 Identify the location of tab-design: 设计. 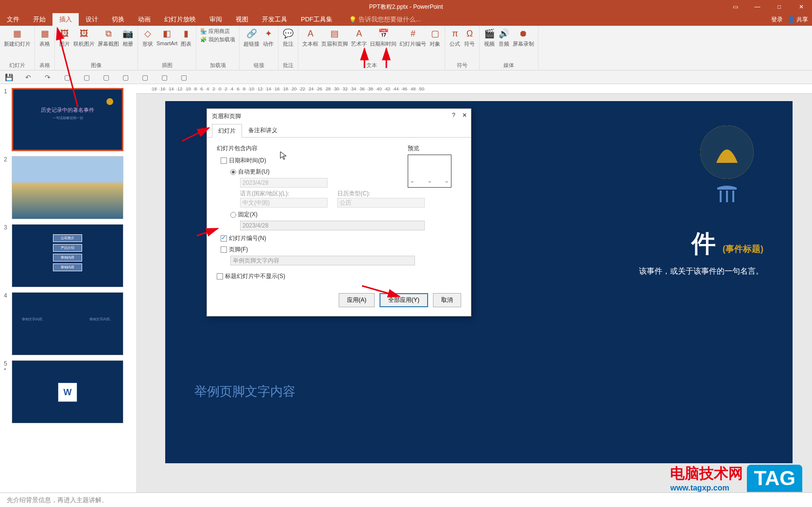
(92, 19).